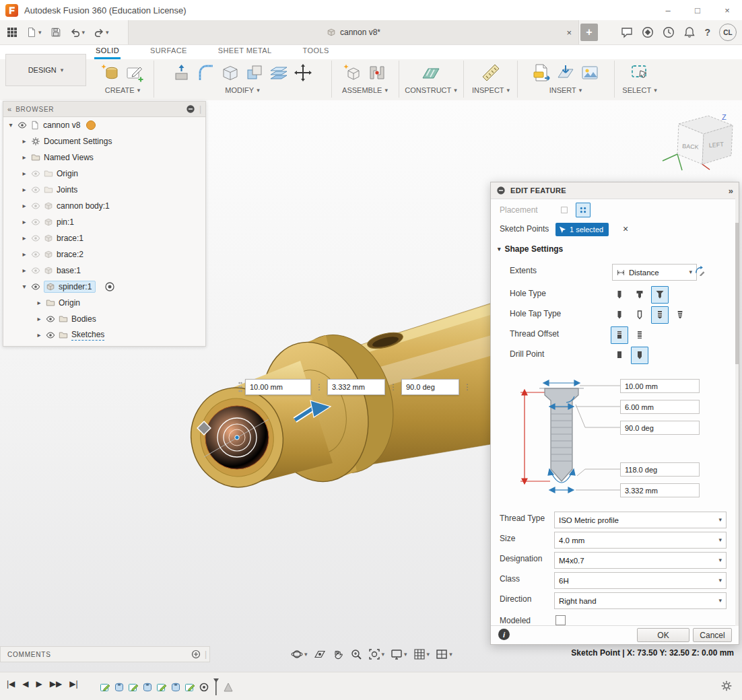 This screenshot has width=742, height=700. I want to click on expand-comments-icon, so click(196, 654).